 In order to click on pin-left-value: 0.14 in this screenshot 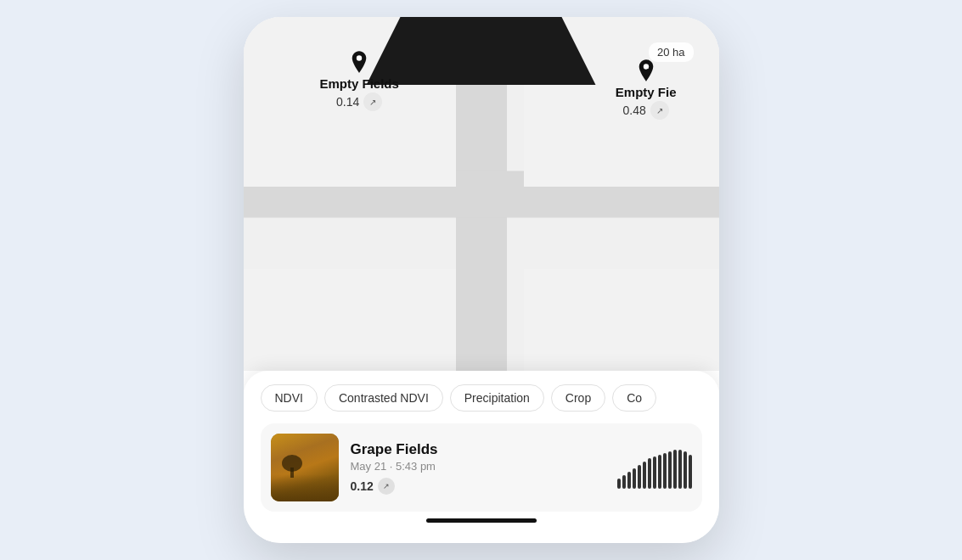, I will do `click(348, 102)`.